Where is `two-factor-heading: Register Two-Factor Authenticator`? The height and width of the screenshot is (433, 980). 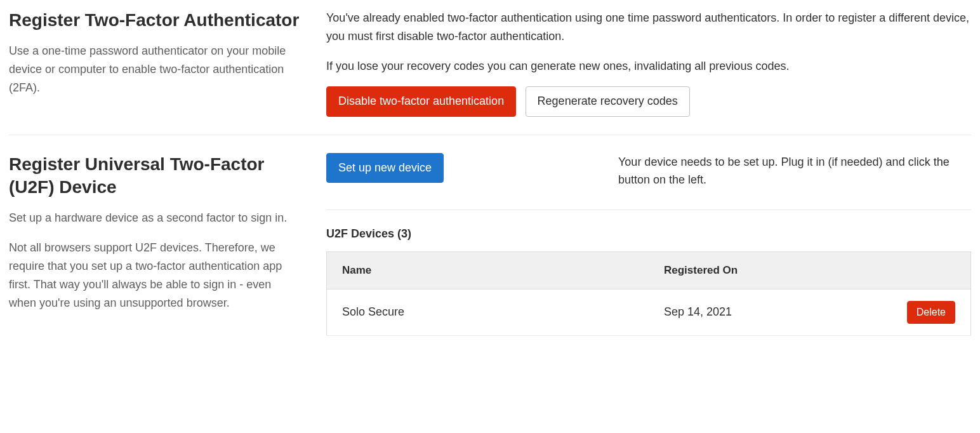
two-factor-heading: Register Two-Factor Authenticator is located at coordinates (155, 20).